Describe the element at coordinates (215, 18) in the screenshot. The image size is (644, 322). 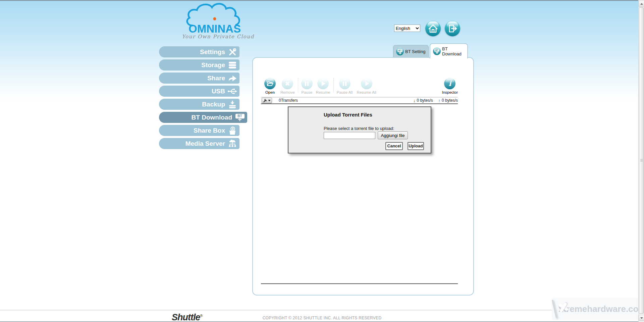
I see `cloud-logo-graphic: OMNINAS` at that location.